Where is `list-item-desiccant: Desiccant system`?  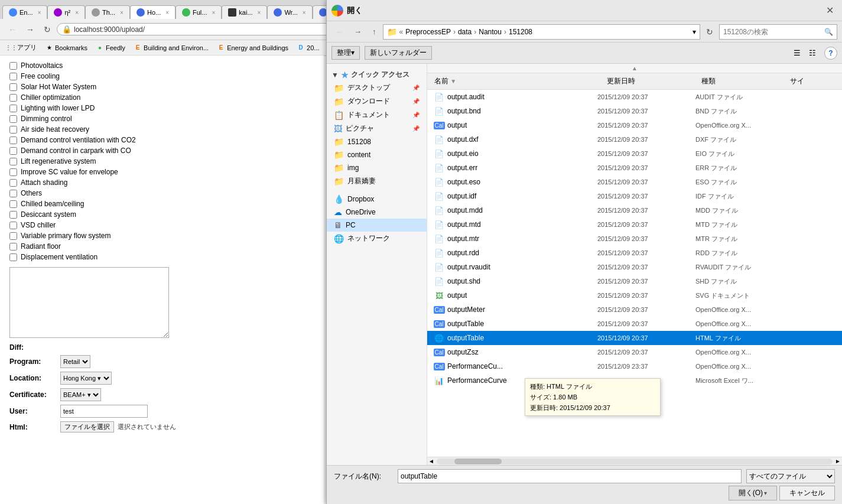 list-item-desiccant: Desiccant system is located at coordinates (162, 214).